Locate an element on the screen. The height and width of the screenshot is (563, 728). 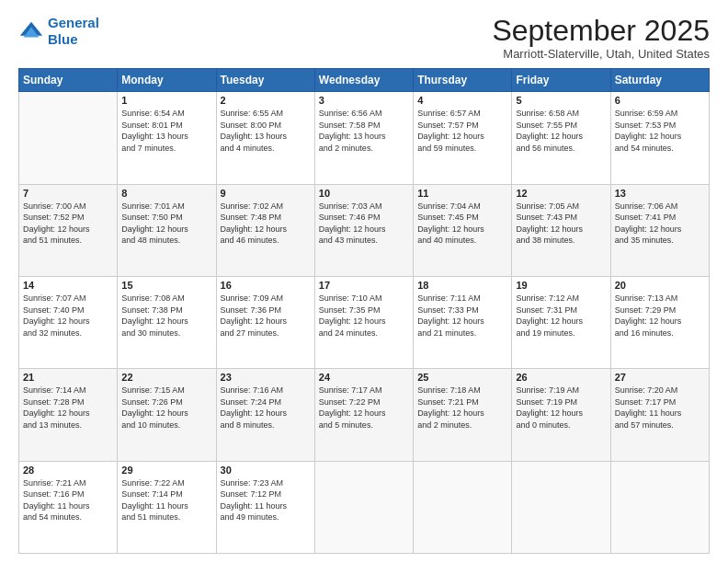
col-friday: Friday is located at coordinates (561, 81).